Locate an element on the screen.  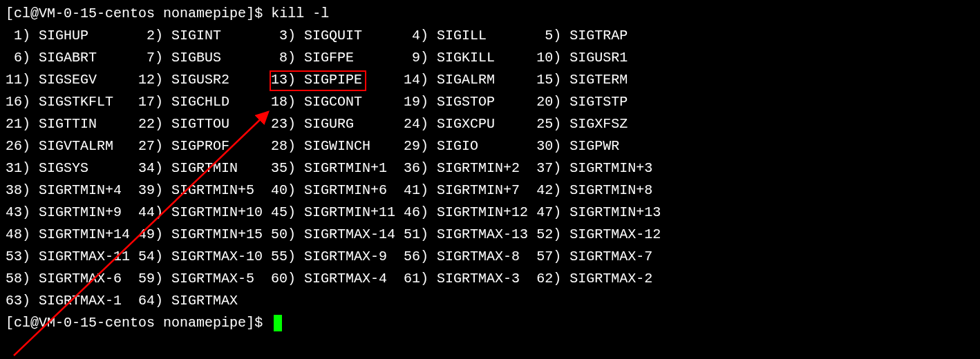
signal-cell: 51) SIGRTMAX-13 is located at coordinates (470, 235).